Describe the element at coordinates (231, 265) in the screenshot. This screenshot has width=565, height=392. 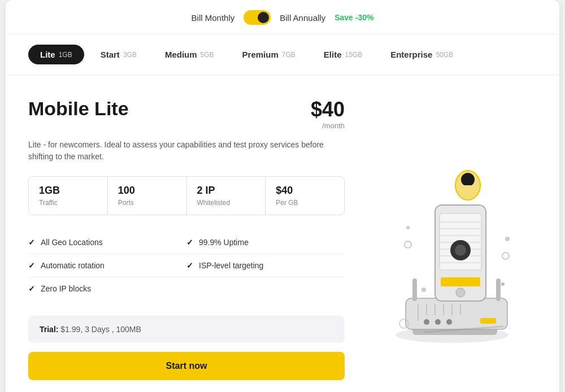
I see `feature-isp-label: ISP-level targeting` at that location.